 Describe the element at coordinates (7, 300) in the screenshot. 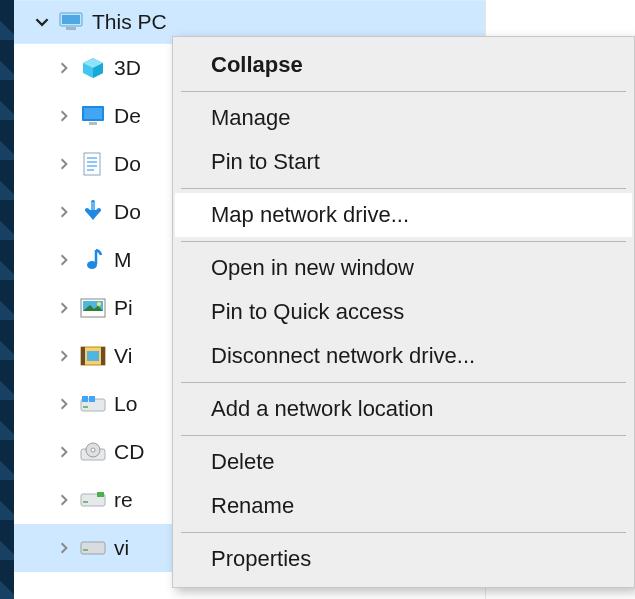

I see `window-edge-decoration` at that location.